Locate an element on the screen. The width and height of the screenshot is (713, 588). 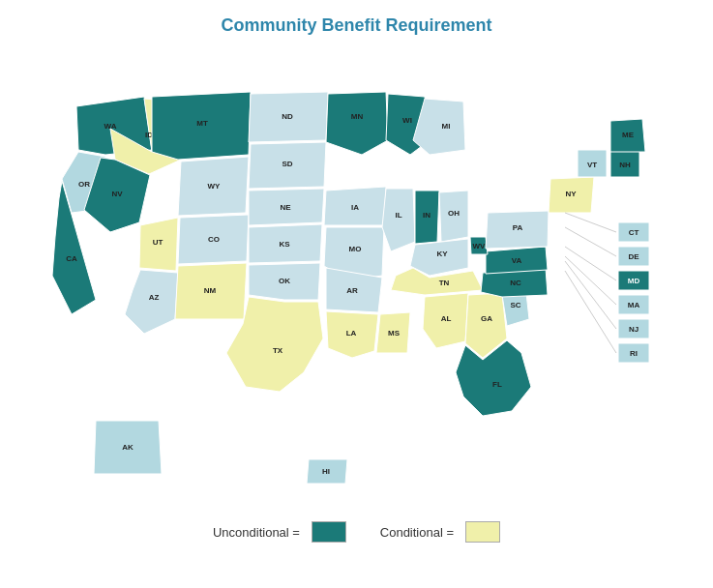
state-OH is located at coordinates (454, 217).